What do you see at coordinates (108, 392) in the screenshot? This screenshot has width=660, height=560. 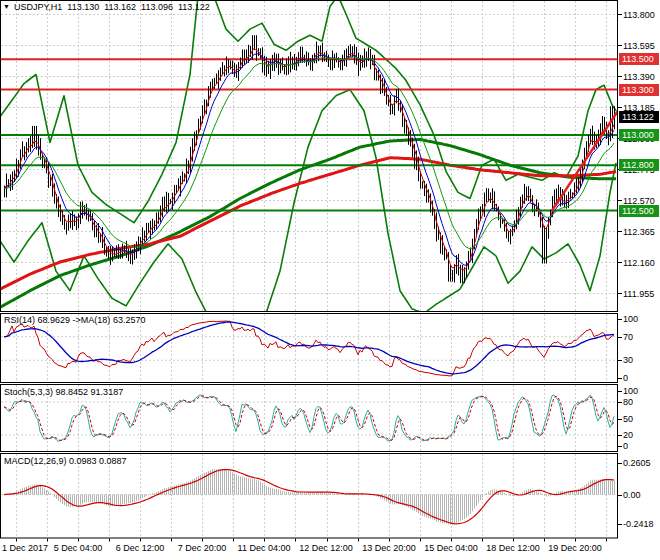 I see `stoch-signal-value: 91.3187` at bounding box center [108, 392].